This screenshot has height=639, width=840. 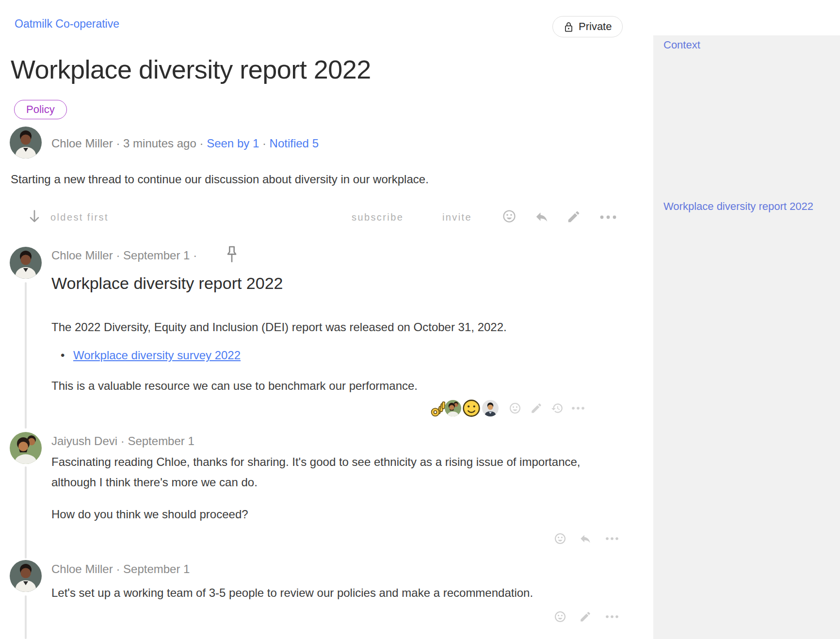 I want to click on notified-link: Notified 5, so click(x=294, y=144).